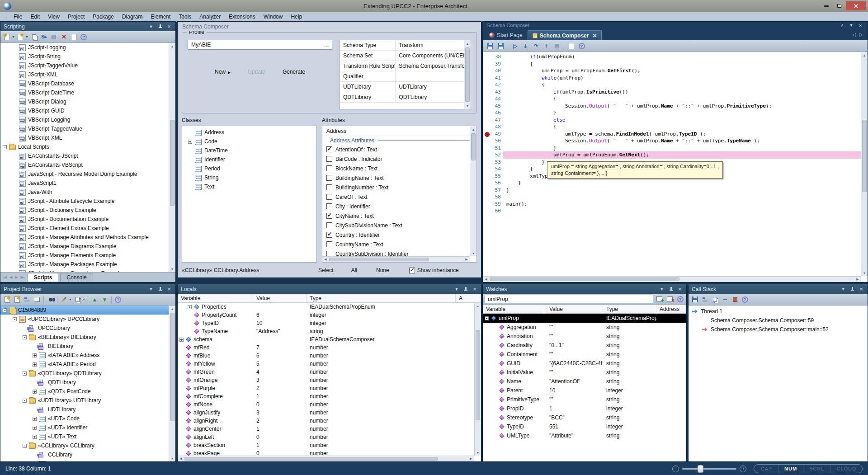 The image size is (868, 475). I want to click on find-in-browser-button, so click(51, 299).